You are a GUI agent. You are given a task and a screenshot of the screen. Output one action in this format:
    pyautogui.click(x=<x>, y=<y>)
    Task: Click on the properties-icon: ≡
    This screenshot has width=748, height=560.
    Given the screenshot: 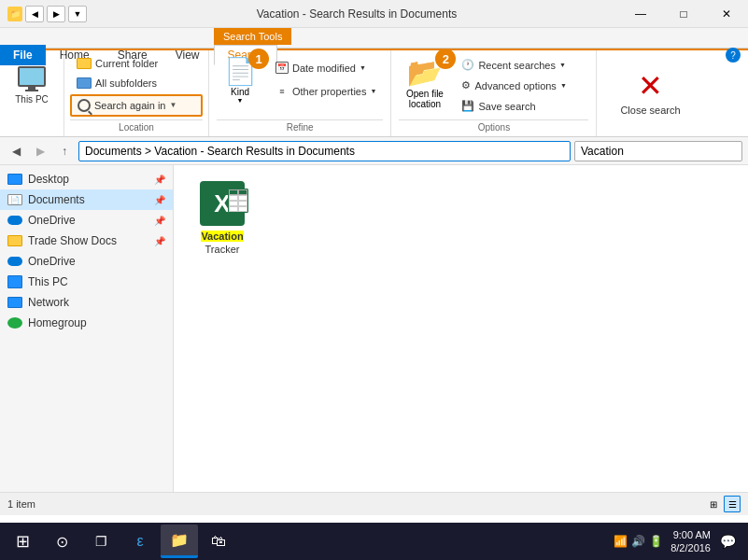 What is the action you would take?
    pyautogui.click(x=282, y=91)
    